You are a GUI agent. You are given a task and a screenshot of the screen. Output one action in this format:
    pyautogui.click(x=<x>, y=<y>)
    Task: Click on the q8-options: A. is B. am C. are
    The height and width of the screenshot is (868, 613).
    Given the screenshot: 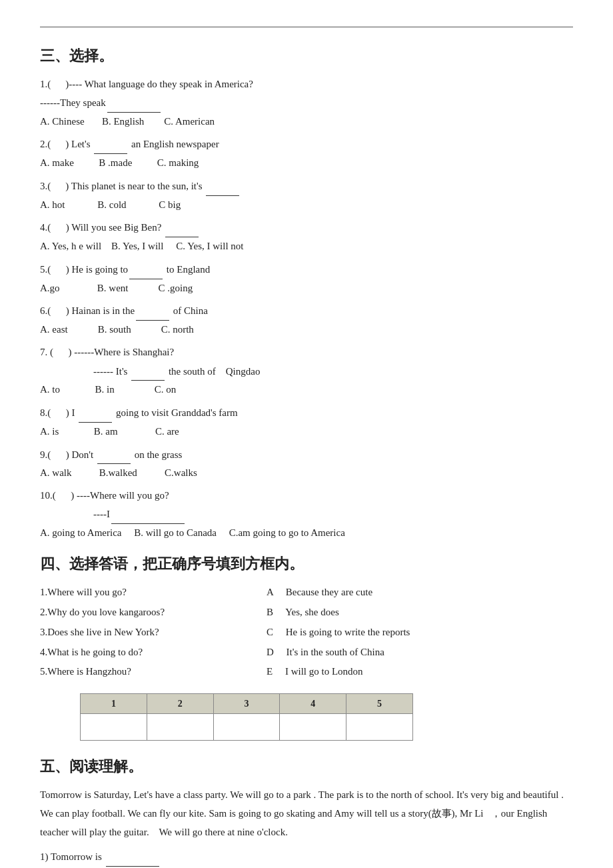 What is the action you would take?
    pyautogui.click(x=306, y=432)
    